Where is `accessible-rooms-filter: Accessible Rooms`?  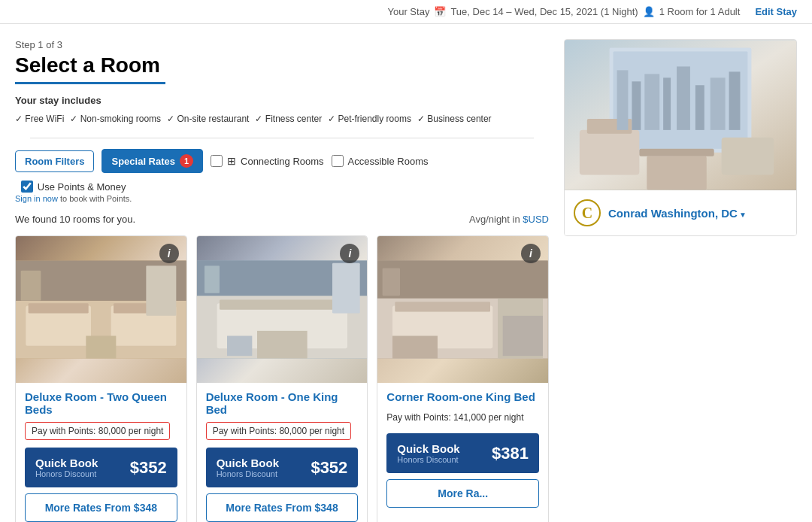
accessible-rooms-filter: Accessible Rooms is located at coordinates (380, 161).